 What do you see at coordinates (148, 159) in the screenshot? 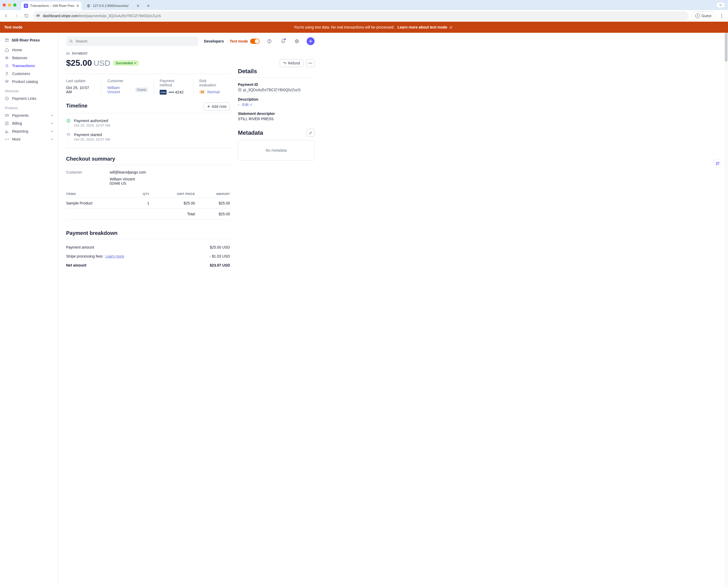
I see `checkout-title: Checkout summary` at bounding box center [148, 159].